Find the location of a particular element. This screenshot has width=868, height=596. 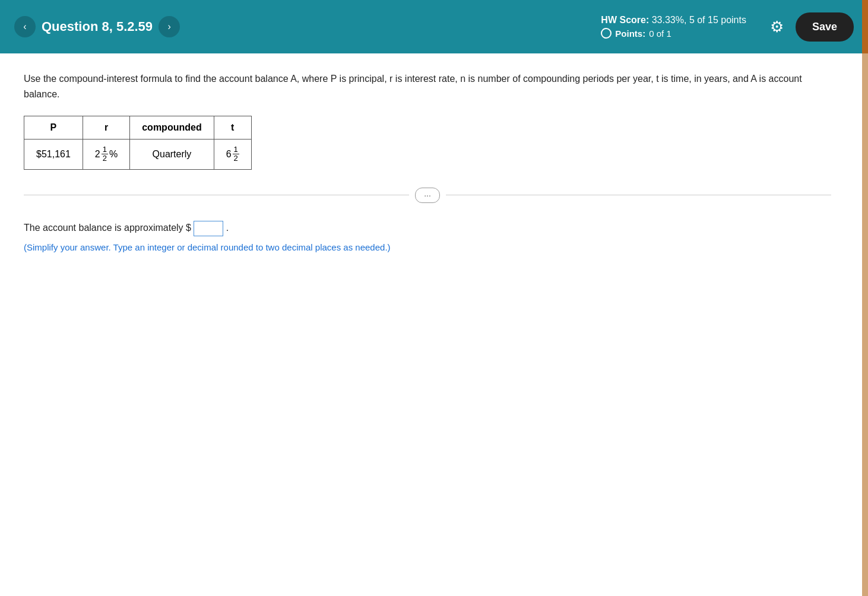

r-fraction: 1 2 is located at coordinates (104, 154).